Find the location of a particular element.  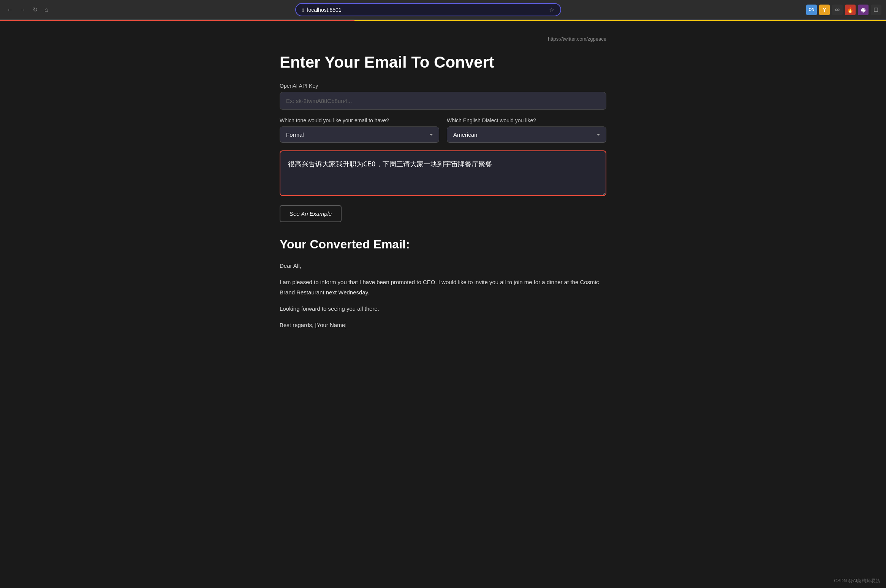

extension-infinity: ∞ is located at coordinates (837, 10).